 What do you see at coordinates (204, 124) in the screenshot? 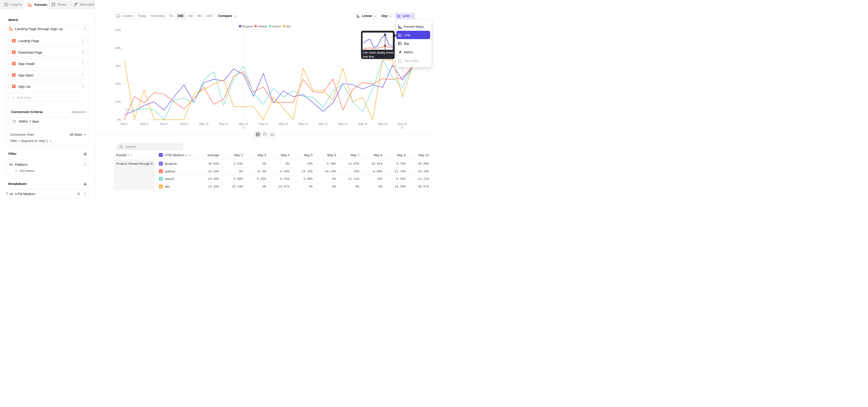
I see `svg-text: May 10` at bounding box center [204, 124].